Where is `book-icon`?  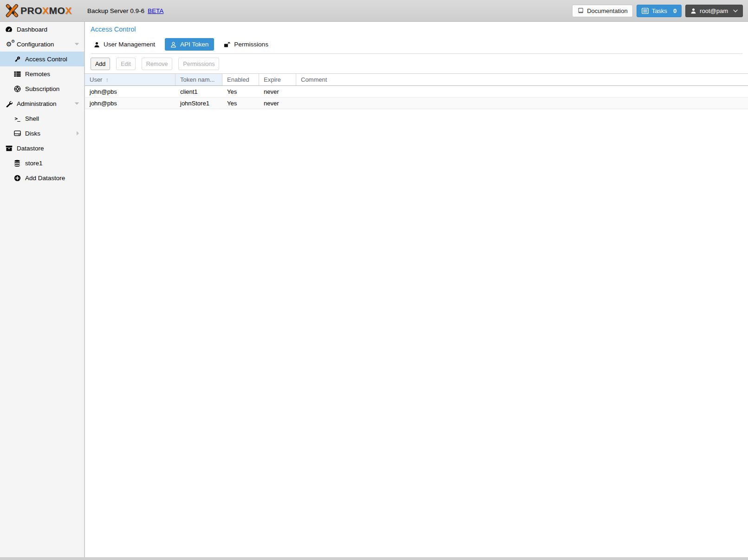
book-icon is located at coordinates (580, 11).